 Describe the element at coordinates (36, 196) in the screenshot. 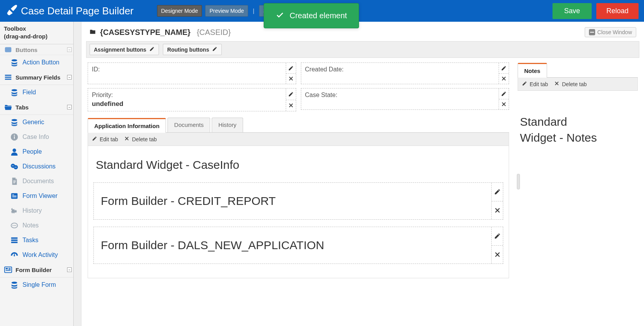

I see `toolbox-item-form-viewer: Form Viewer` at that location.